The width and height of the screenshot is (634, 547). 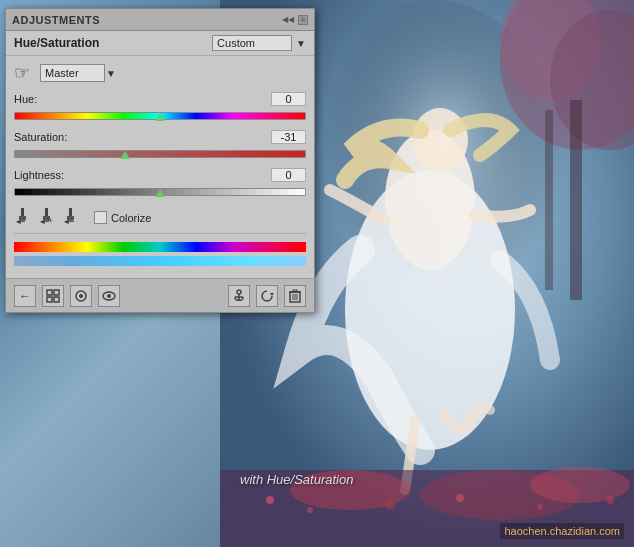 I want to click on collapse-button: ◀◀, so click(x=288, y=20).